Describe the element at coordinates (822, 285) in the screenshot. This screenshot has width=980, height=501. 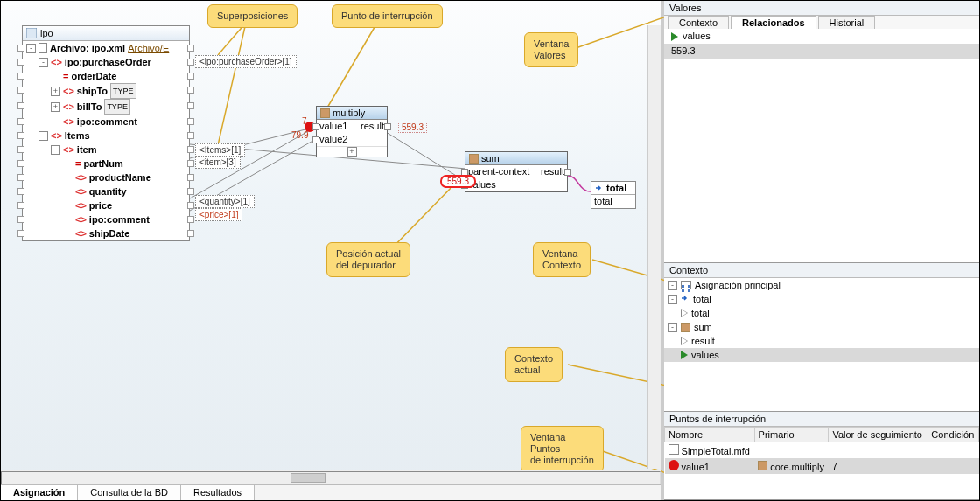
I see `ctx-row-asignaci-n-principal: -Asignación principal` at that location.